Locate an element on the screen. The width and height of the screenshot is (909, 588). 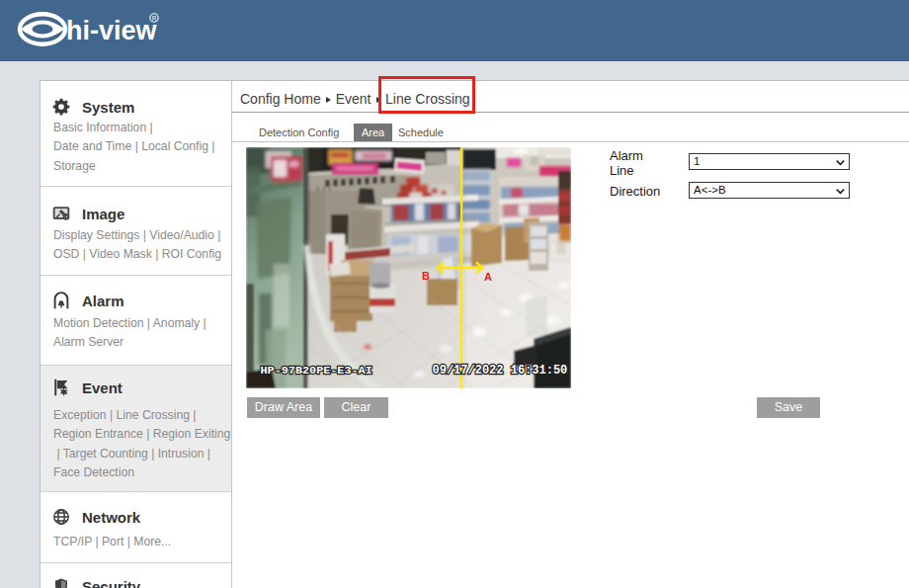
svg-text: HP-97B20PE-E3-AI is located at coordinates (316, 371).